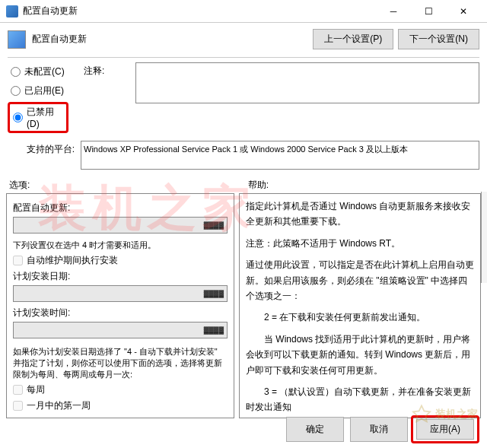 This screenshot has height=448, width=487. What do you see at coordinates (38, 117) in the screenshot?
I see `highlight-disabled: 已禁用(D)` at bounding box center [38, 117].